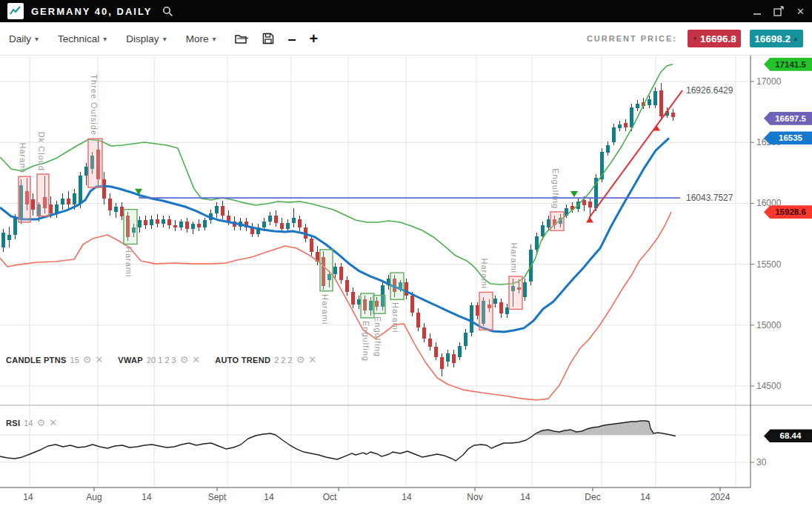  Describe the element at coordinates (146, 39) in the screenshot. I see `menu-display: Display▾` at that location.